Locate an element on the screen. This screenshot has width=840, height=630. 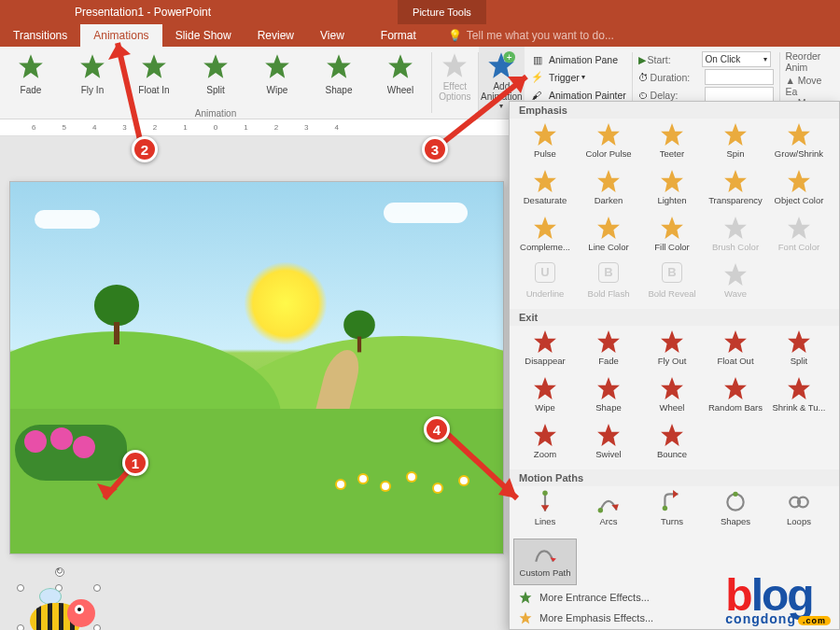
start-field: On Click▾ is located at coordinates (736, 60).